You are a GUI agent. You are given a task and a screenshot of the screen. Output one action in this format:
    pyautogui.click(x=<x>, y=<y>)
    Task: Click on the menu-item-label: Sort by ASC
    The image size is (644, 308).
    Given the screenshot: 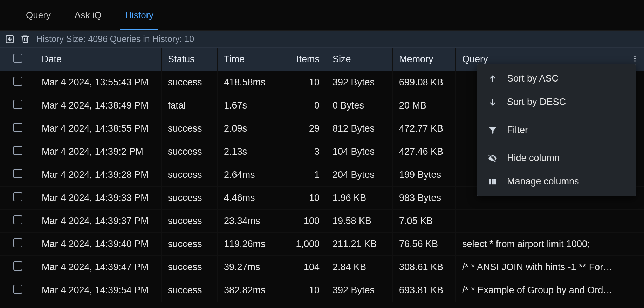 What is the action you would take?
    pyautogui.click(x=533, y=78)
    